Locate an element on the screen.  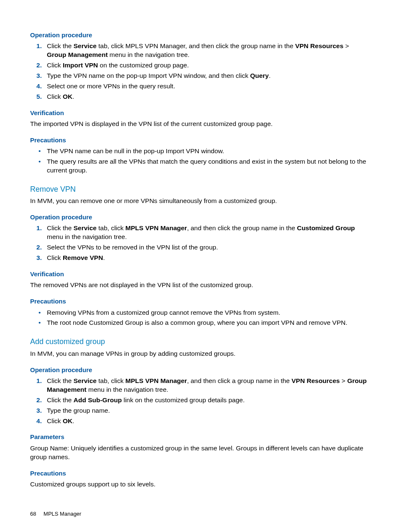
step-item: Type the VPN name on the pop-up Import V… is located at coordinates (206, 76).